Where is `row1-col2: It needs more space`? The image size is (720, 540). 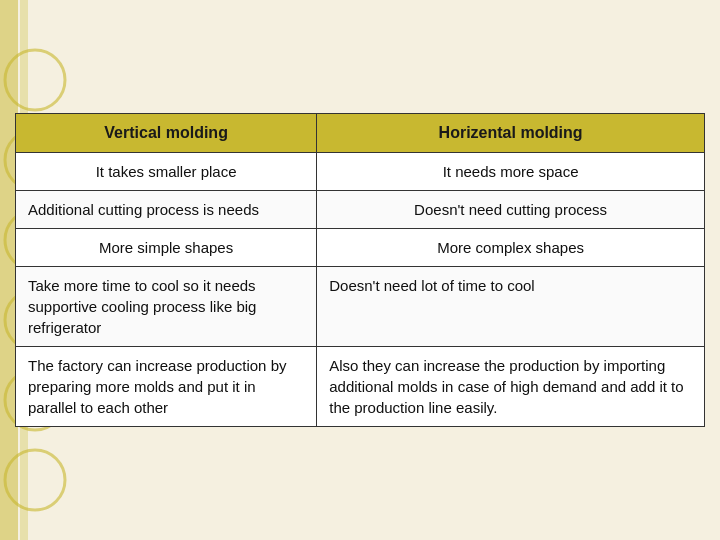
row1-col2: It needs more space is located at coordinates (511, 172).